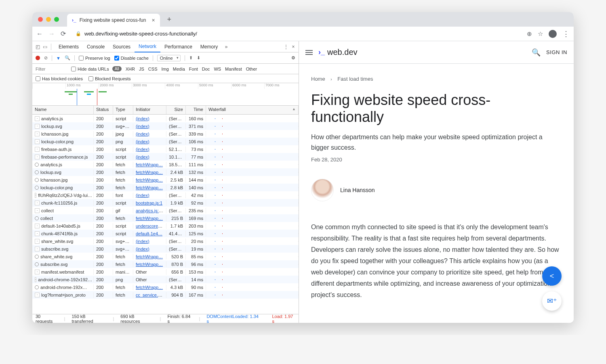 The width and height of the screenshot is (606, 364). What do you see at coordinates (358, 190) in the screenshot?
I see `author-name: Lina Hansson` at bounding box center [358, 190].